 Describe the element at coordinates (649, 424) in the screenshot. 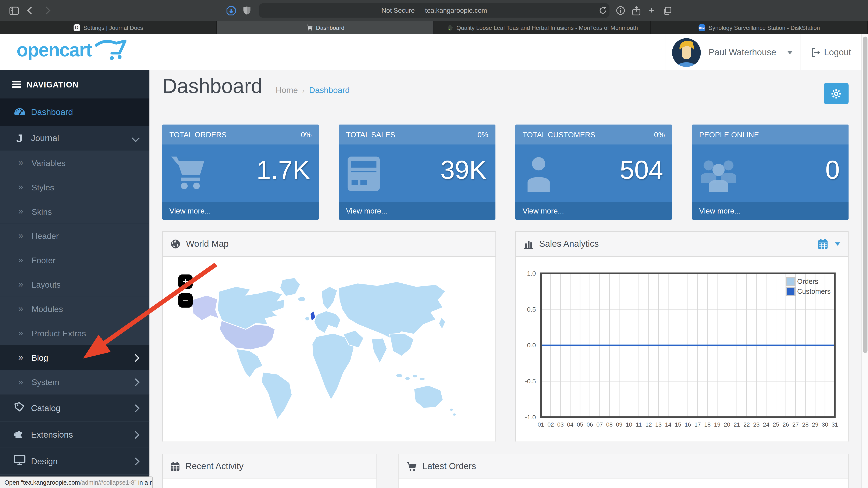

I see `svg-text: 12` at that location.